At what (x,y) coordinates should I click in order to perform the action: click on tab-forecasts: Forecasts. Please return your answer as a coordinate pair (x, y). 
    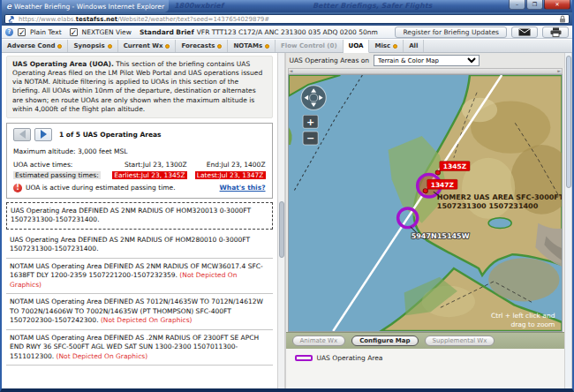
    Looking at the image, I should click on (201, 46).